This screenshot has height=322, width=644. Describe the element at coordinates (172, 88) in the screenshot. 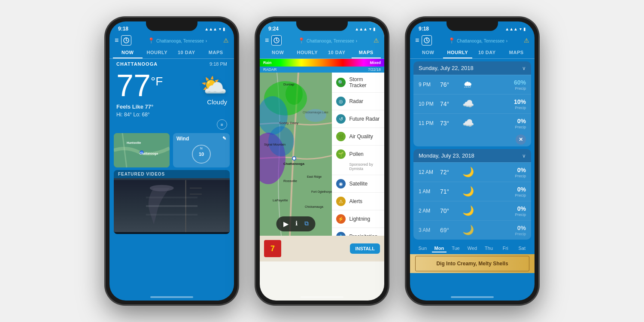

I see `now-content: CHATTANOOGA 9:18 PM 77°F ⛅ Feels Like 77…` at that location.